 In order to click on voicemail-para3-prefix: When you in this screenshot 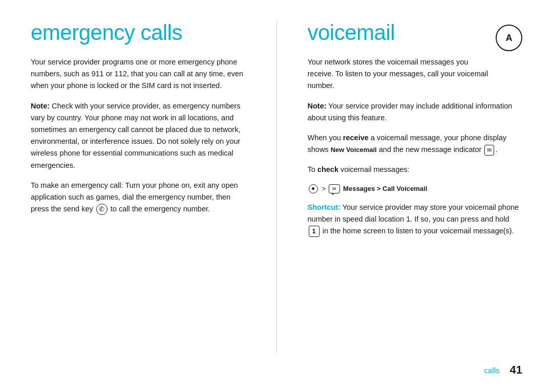, I will do `click(326, 138)`.